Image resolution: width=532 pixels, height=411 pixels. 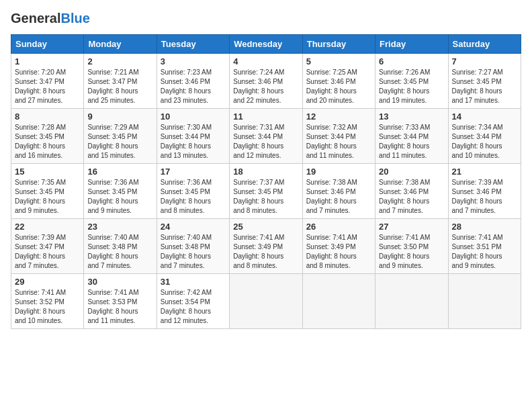 What do you see at coordinates (120, 282) in the screenshot?
I see `day-number: 30` at bounding box center [120, 282].